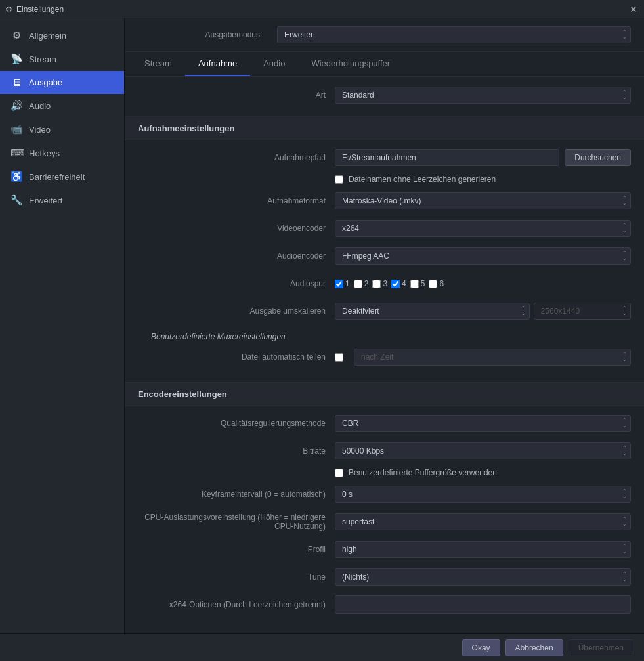 The image size is (644, 661). Describe the element at coordinates (483, 605) in the screenshot. I see `x264-options-control` at that location.